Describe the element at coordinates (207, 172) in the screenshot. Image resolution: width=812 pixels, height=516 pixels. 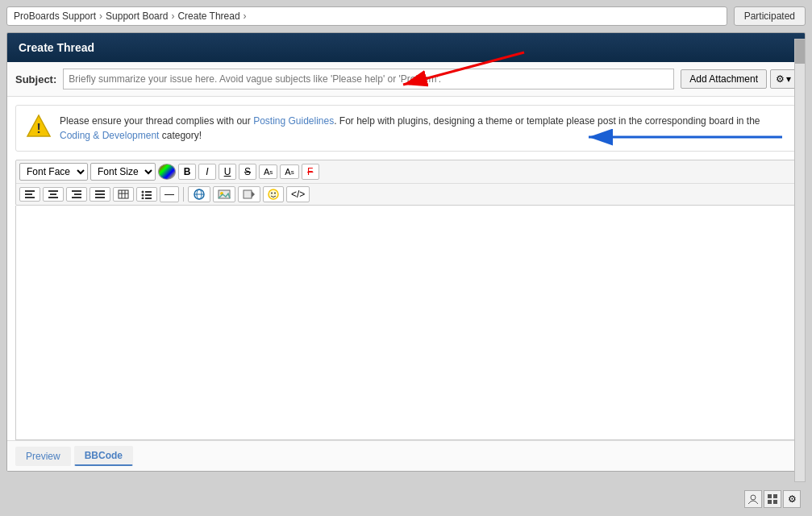
I see `italic-button: I` at that location.